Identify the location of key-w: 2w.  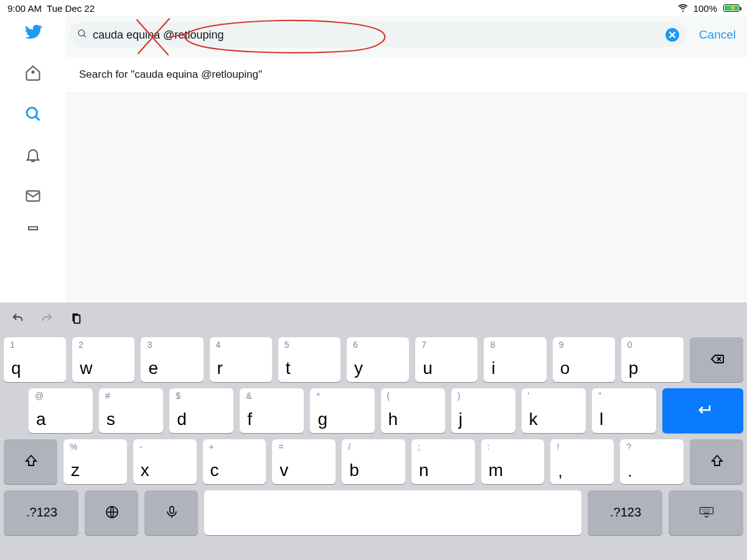
(103, 360).